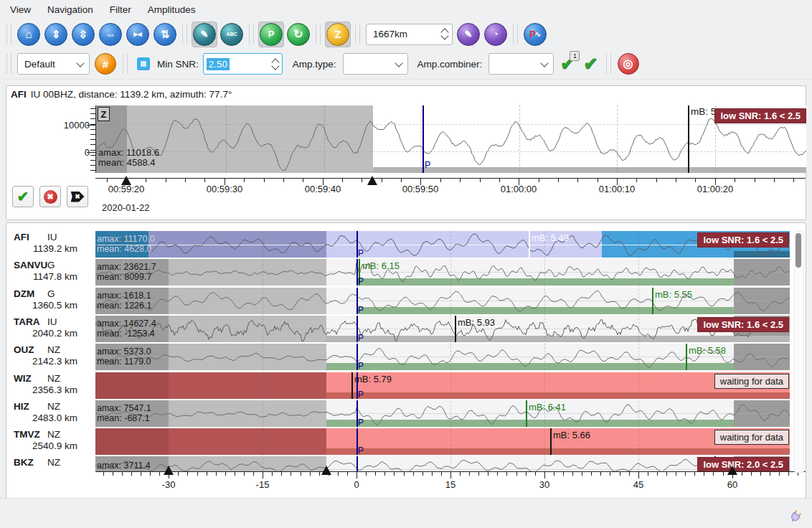  I want to click on edit-pick-button: ✎, so click(468, 34).